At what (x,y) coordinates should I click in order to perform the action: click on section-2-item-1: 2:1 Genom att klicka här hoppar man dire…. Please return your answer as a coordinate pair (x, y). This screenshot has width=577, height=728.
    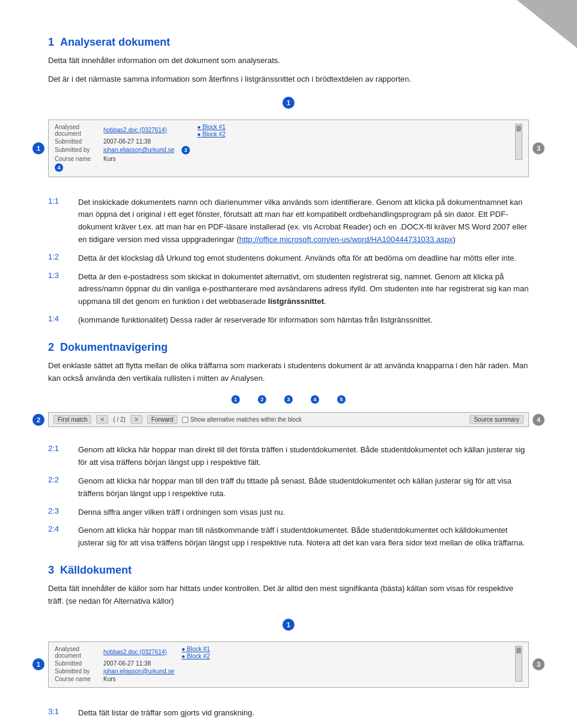
    Looking at the image, I should click on (288, 457).